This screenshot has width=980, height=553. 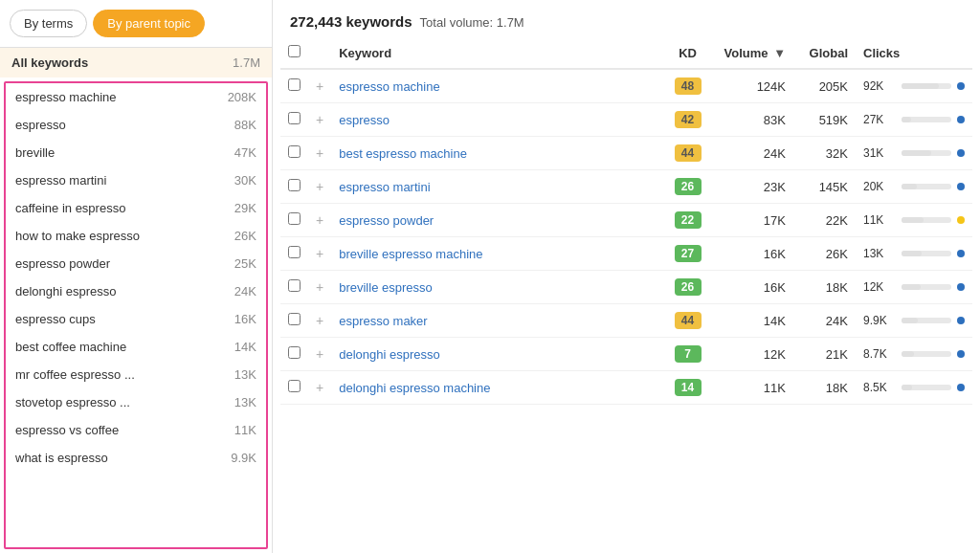 What do you see at coordinates (136, 320) in the screenshot?
I see `sidebar-item: espresso cups16K` at bounding box center [136, 320].